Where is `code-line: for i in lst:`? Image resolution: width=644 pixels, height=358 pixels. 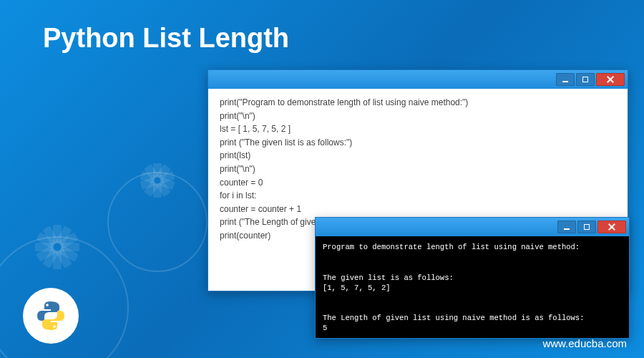 code-line: for i in lst: is located at coordinates (418, 196).